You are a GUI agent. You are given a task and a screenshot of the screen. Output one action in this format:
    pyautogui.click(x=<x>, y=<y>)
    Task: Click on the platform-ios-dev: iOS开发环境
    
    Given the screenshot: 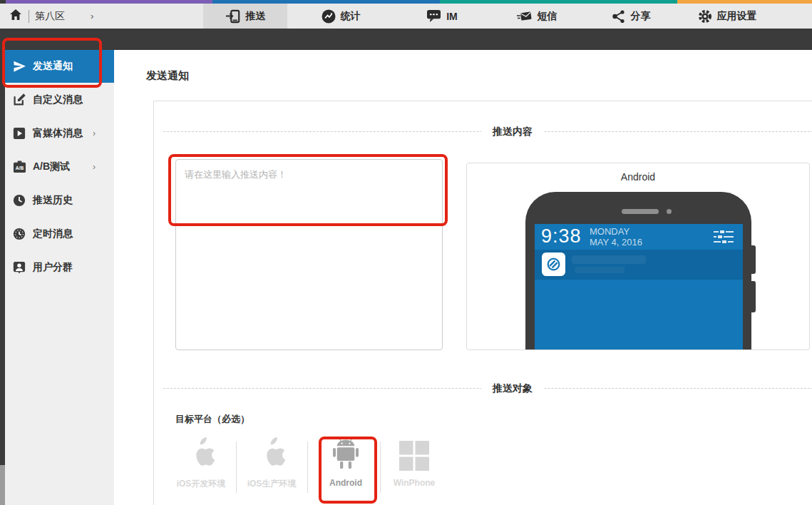 What is the action you would take?
    pyautogui.click(x=201, y=467)
    